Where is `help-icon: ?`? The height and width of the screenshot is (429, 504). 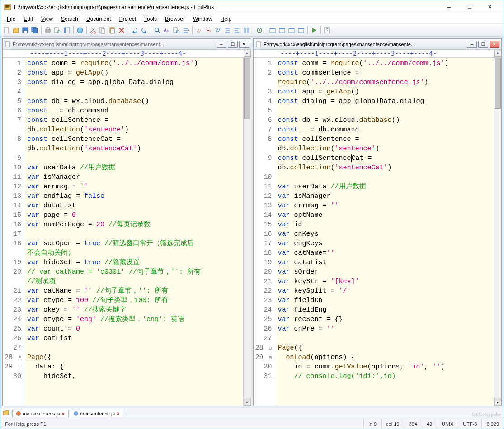 help-icon: ? is located at coordinates (327, 30).